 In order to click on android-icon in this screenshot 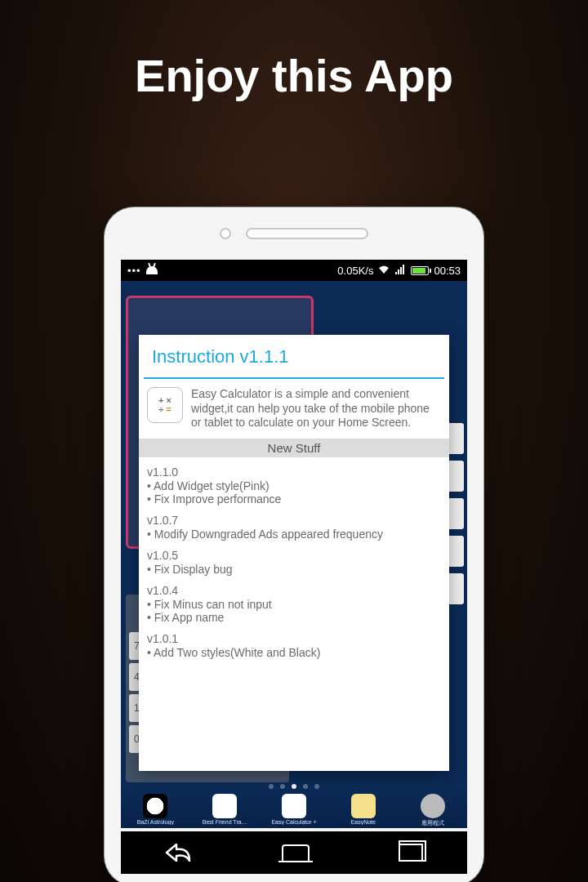, I will do `click(152, 270)`.